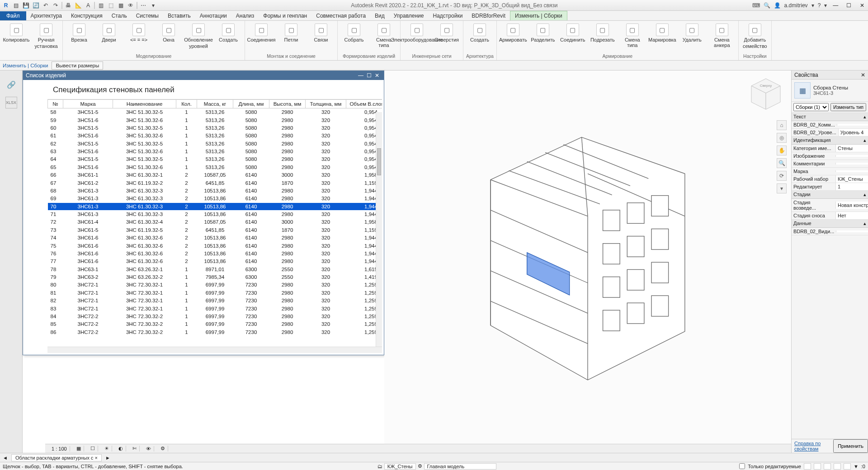 The image size is (868, 470). I want to click on ribbon-tool: ▢Маркировка, so click(662, 38).